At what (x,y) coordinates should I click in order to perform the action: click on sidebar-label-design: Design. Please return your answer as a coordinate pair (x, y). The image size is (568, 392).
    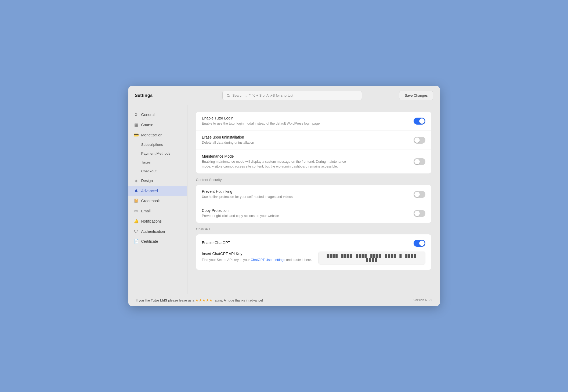
    Looking at the image, I should click on (147, 181).